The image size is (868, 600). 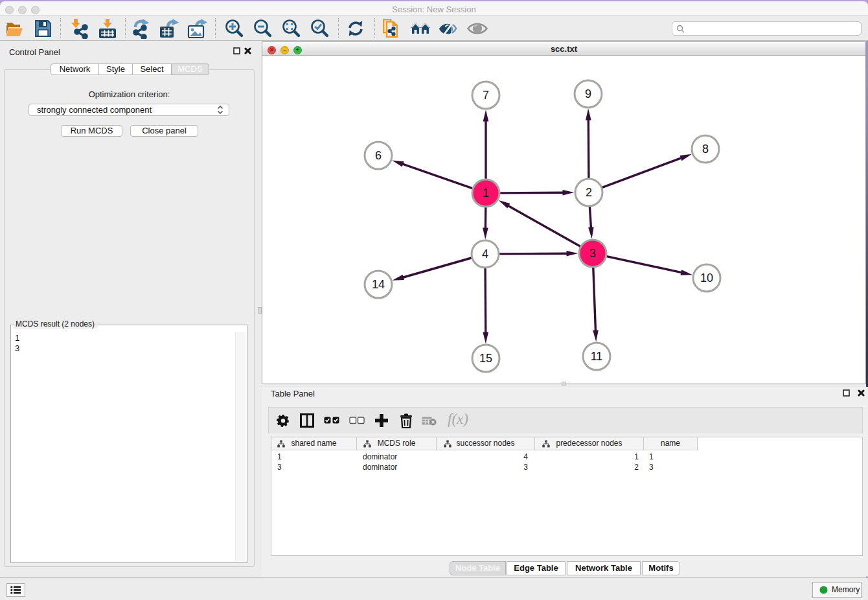 What do you see at coordinates (588, 94) in the screenshot?
I see `svg-text: 9` at bounding box center [588, 94].